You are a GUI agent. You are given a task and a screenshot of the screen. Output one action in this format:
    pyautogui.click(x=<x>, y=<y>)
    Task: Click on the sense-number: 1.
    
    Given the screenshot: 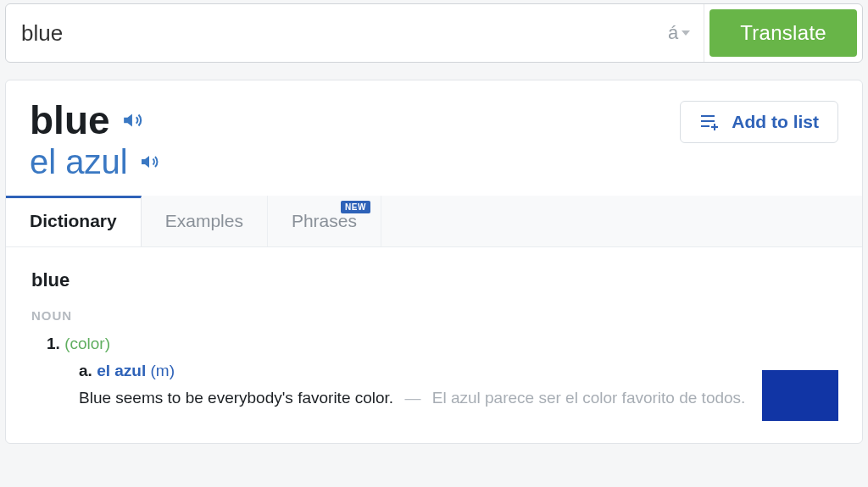 What is the action you would take?
    pyautogui.click(x=53, y=344)
    